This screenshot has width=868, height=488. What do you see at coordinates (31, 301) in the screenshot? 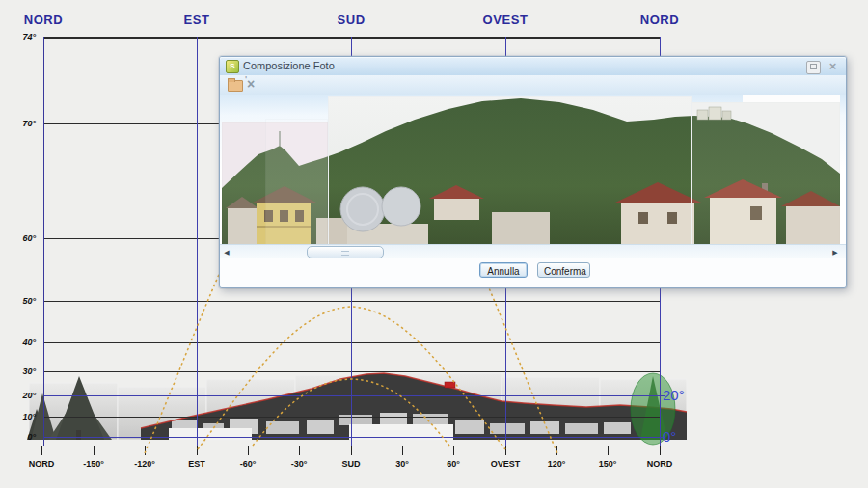
I see `left-axis-label: 50°` at bounding box center [31, 301].